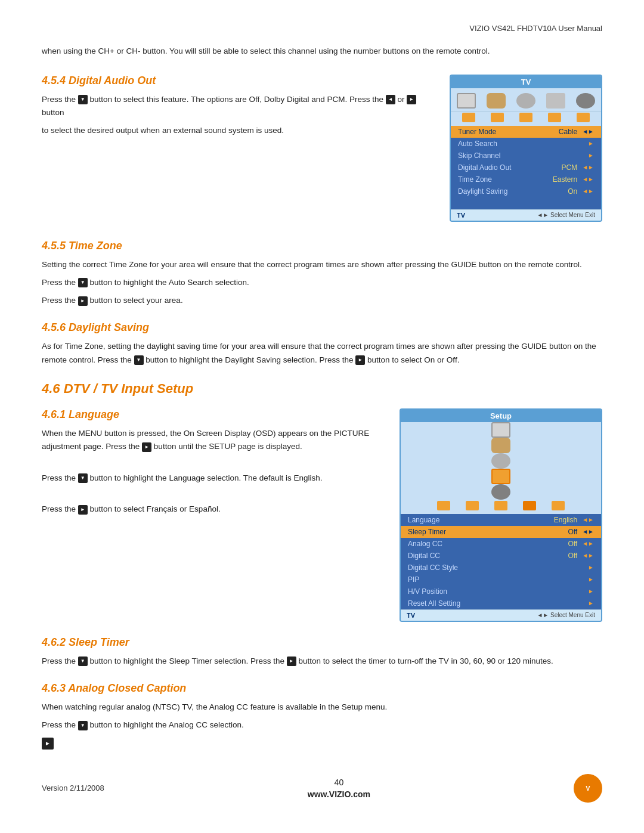 The width and height of the screenshot is (644, 833). What do you see at coordinates (521, 156) in the screenshot?
I see `menu-label-skipchannel: Skip Channel` at bounding box center [521, 156].